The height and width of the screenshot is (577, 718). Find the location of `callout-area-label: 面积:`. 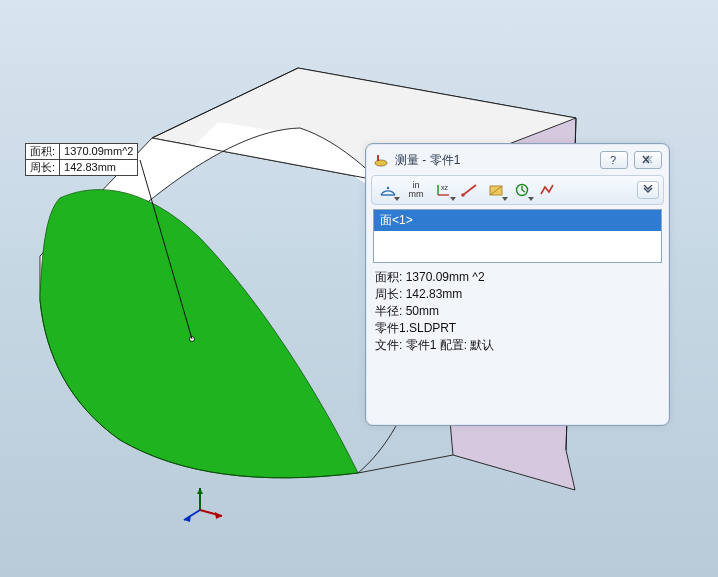

callout-area-label: 面积: is located at coordinates (43, 152).